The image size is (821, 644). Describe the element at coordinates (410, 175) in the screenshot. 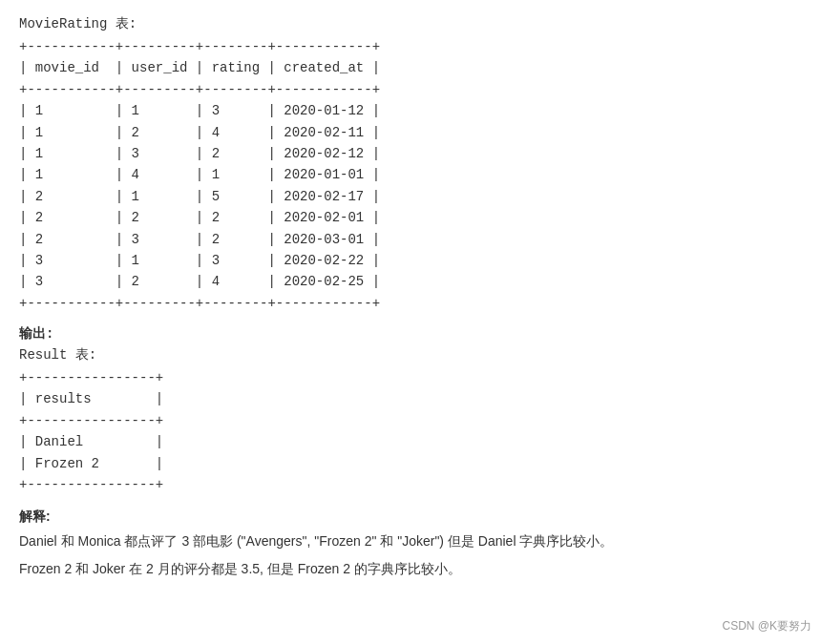

I see `table-line: | 1 | 4 | 1 | 2020-01-01 |` at that location.